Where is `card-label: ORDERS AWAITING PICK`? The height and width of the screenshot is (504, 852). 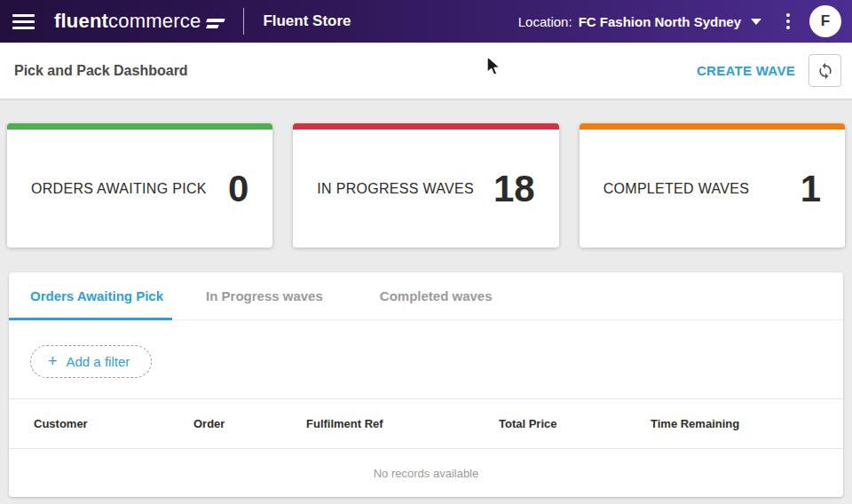 card-label: ORDERS AWAITING PICK is located at coordinates (119, 189).